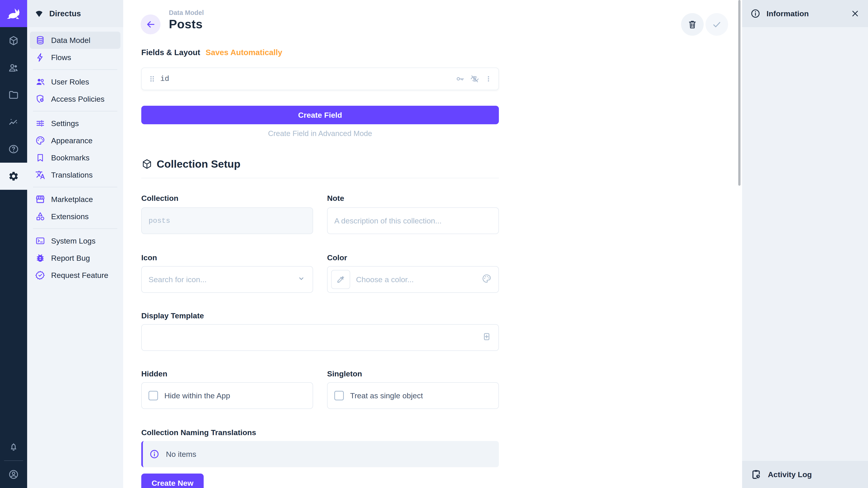 The width and height of the screenshot is (868, 488). I want to click on color-swatch-button, so click(341, 280).